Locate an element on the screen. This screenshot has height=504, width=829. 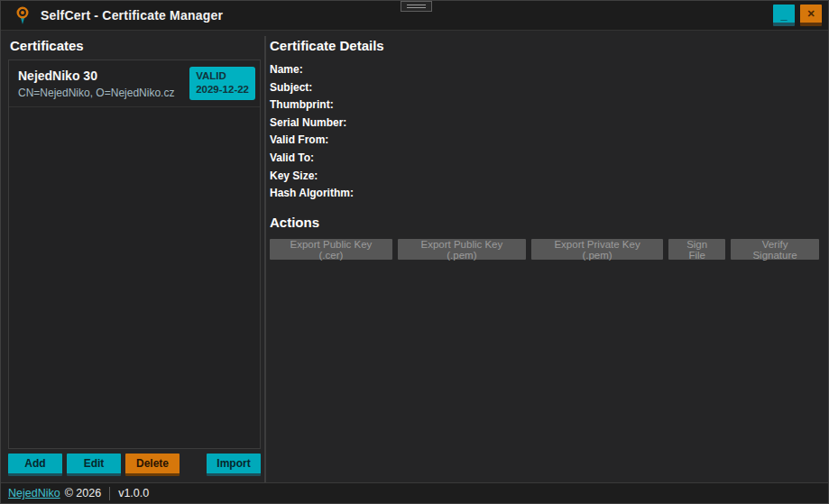
actions-heading: Actions is located at coordinates (545, 222).